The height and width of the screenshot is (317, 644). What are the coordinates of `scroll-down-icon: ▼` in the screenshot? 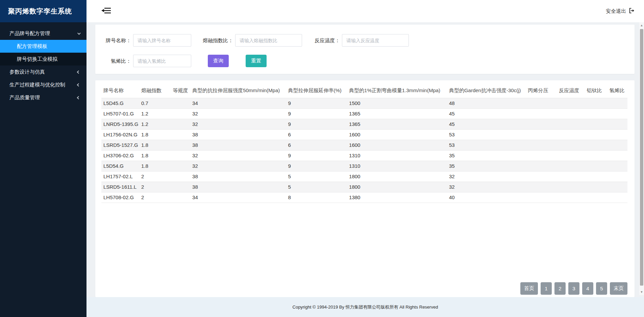 It's located at (642, 292).